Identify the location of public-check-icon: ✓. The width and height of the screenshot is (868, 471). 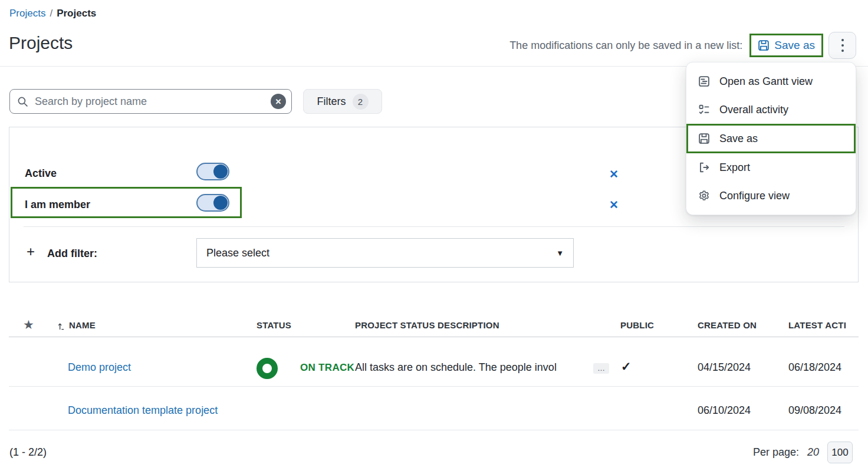
(626, 367).